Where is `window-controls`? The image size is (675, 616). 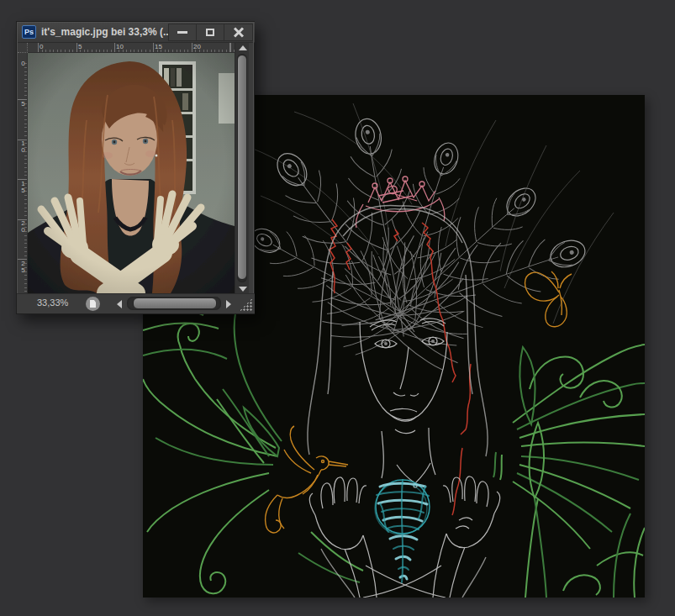
window-controls is located at coordinates (210, 32).